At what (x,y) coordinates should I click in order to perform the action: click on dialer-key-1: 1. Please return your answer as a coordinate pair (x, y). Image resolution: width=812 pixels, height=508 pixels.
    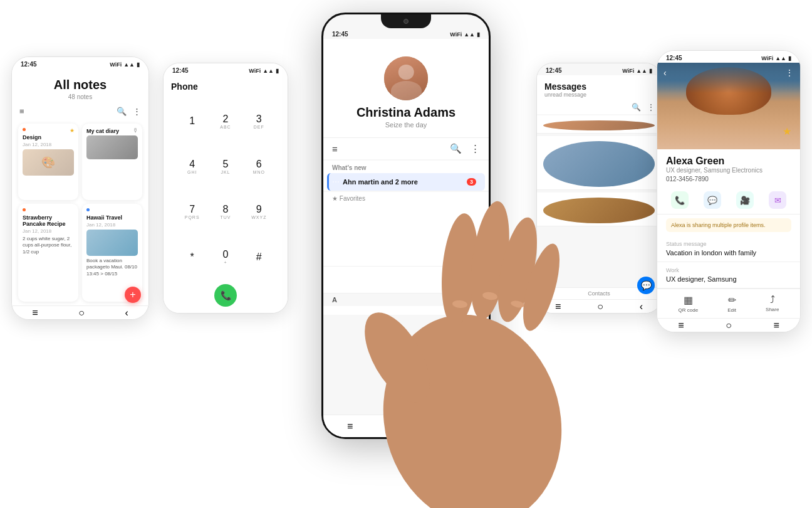
    Looking at the image, I should click on (192, 121).